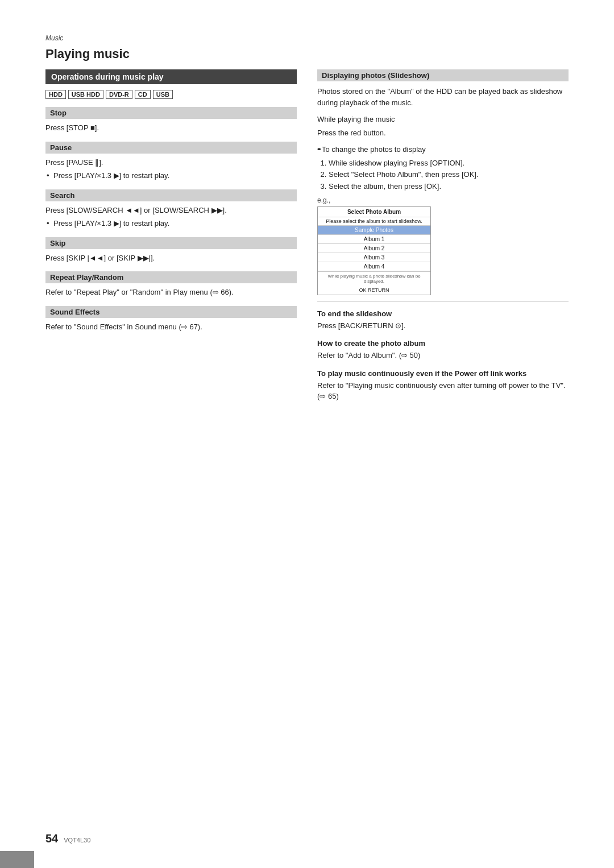  Describe the element at coordinates (374, 222) in the screenshot. I see `slideshow-box-subtitle: Please select the album to start slidesh…` at that location.